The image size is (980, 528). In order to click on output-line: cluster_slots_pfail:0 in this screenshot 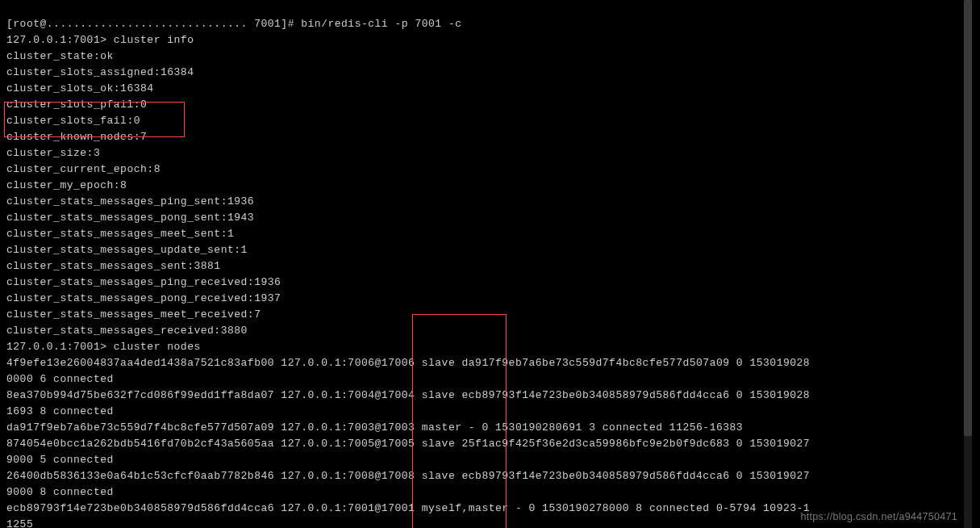, I will do `click(77, 105)`.